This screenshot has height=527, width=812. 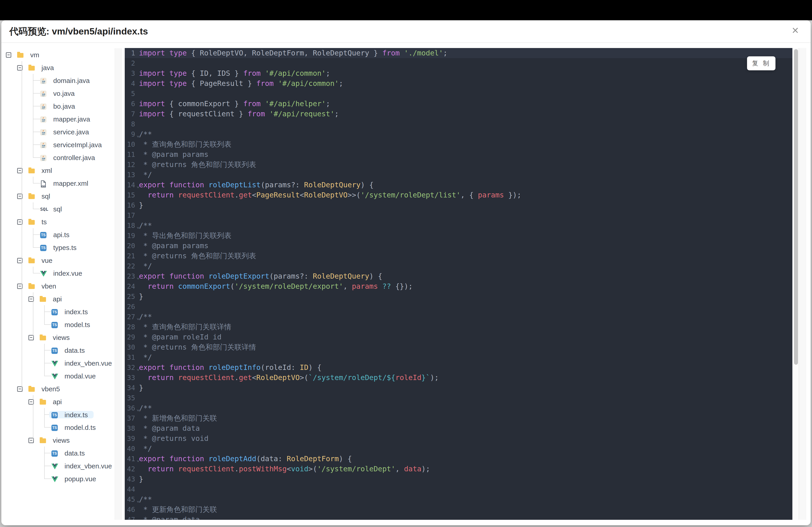 I want to click on file-tree: vmjavadomain.javavo.javabo.javamapper.ja…, so click(x=58, y=284).